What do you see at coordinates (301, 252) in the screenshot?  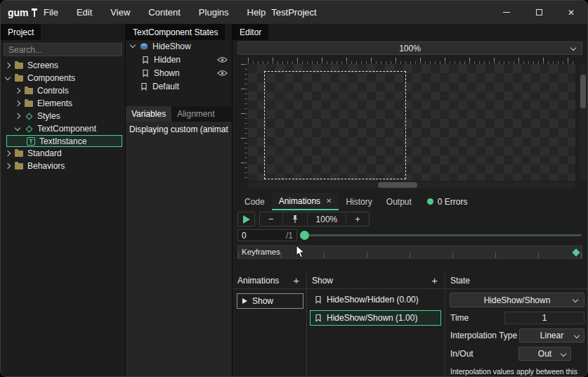 I see `mouse-cursor` at bounding box center [301, 252].